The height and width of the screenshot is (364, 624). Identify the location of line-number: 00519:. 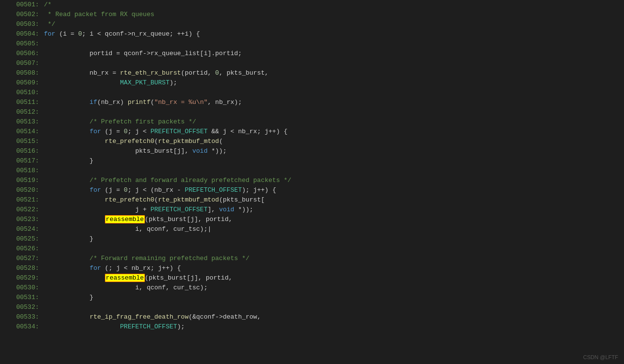
(22, 181).